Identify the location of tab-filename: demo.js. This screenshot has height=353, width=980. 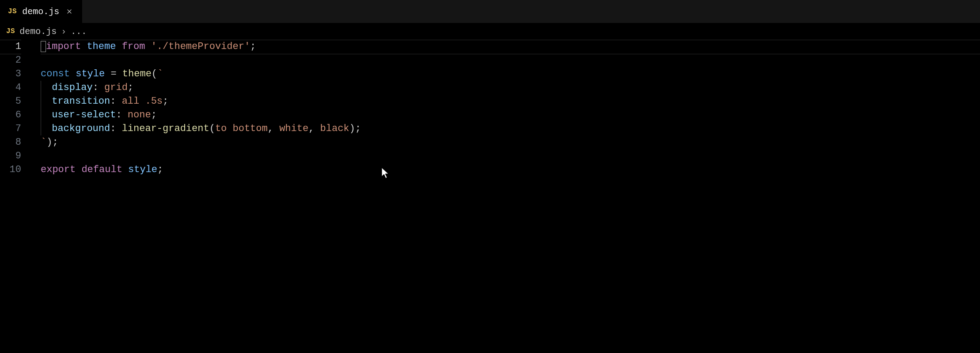
(41, 11).